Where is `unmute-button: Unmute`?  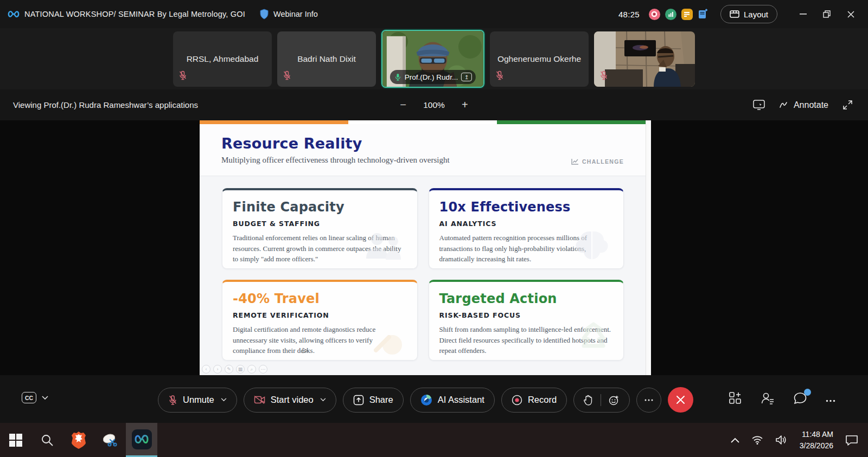 unmute-button: Unmute is located at coordinates (197, 400).